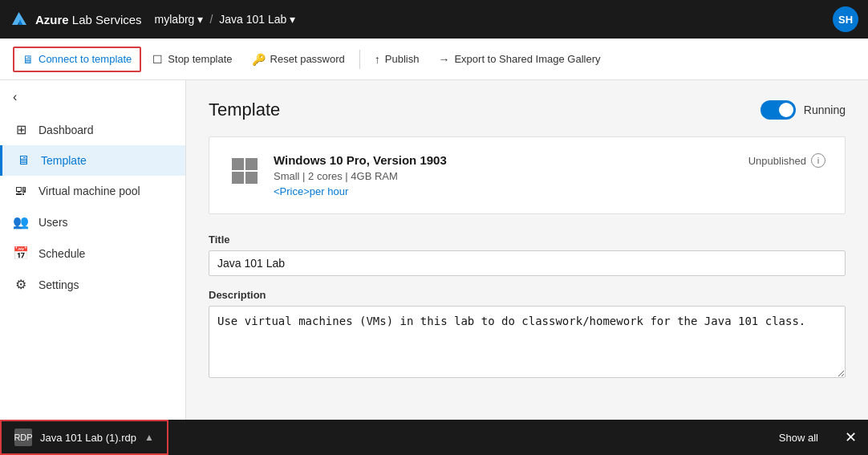  Describe the element at coordinates (245, 171) in the screenshot. I see `windows-icon` at that location.